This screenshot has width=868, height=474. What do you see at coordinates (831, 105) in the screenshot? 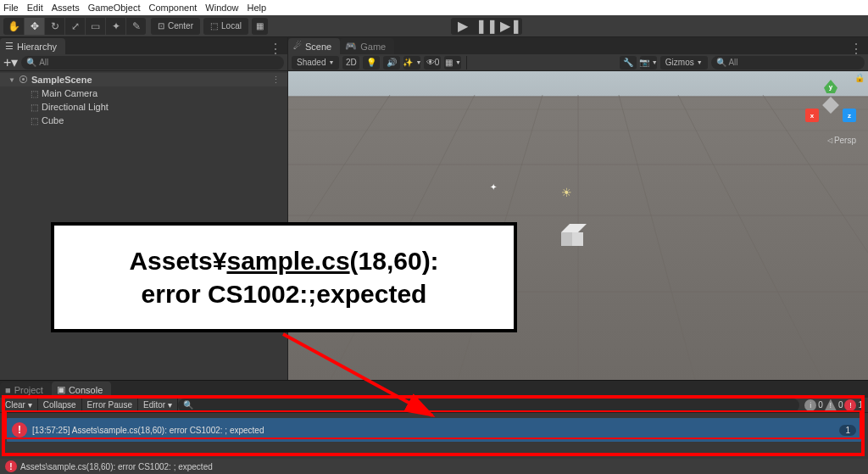
I see `orientation-gizmo: y x z` at bounding box center [831, 105].